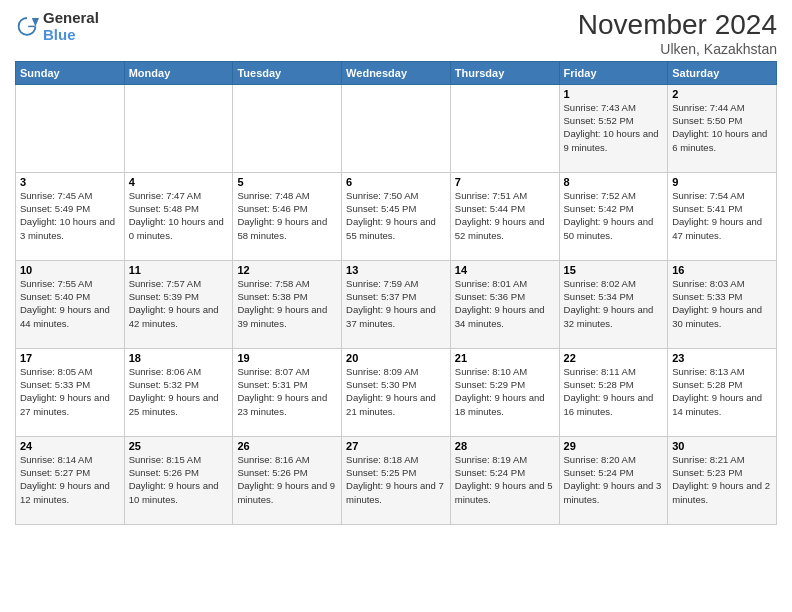  What do you see at coordinates (505, 446) in the screenshot?
I see `day-number: 28` at bounding box center [505, 446].